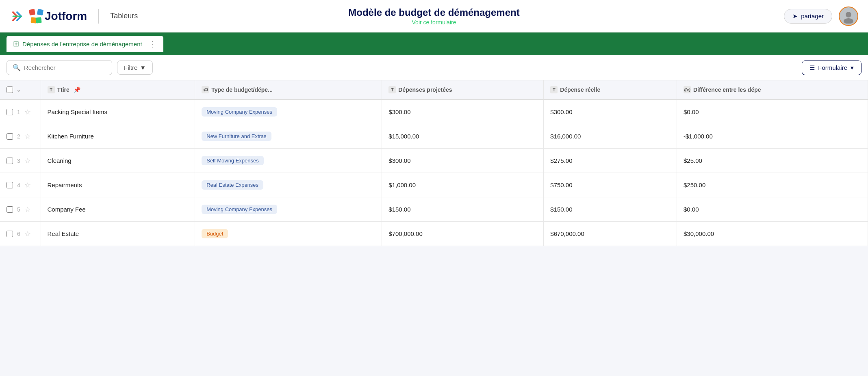 Image resolution: width=868 pixels, height=376 pixels. I want to click on search-box: 🔍, so click(59, 67).